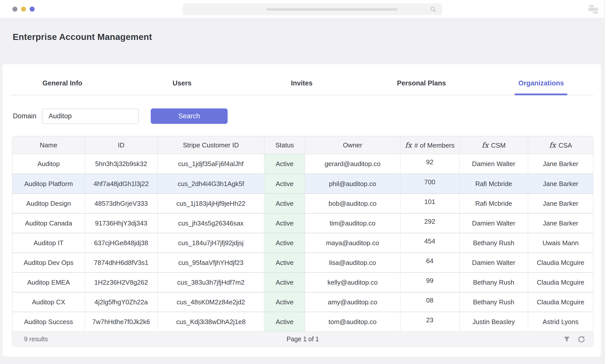 The width and height of the screenshot is (607, 364). What do you see at coordinates (302, 79) in the screenshot?
I see `tab-bar: General Info Users Invites Personal Plan…` at bounding box center [302, 79].